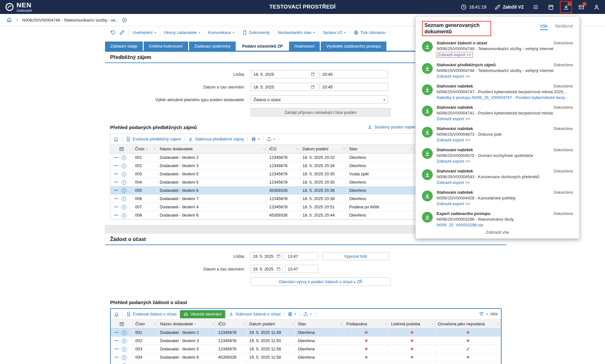 Image resolution: width=605 pixels, height=364 pixels. I want to click on zadost-lhuta-time-field: 13:47, so click(301, 256).